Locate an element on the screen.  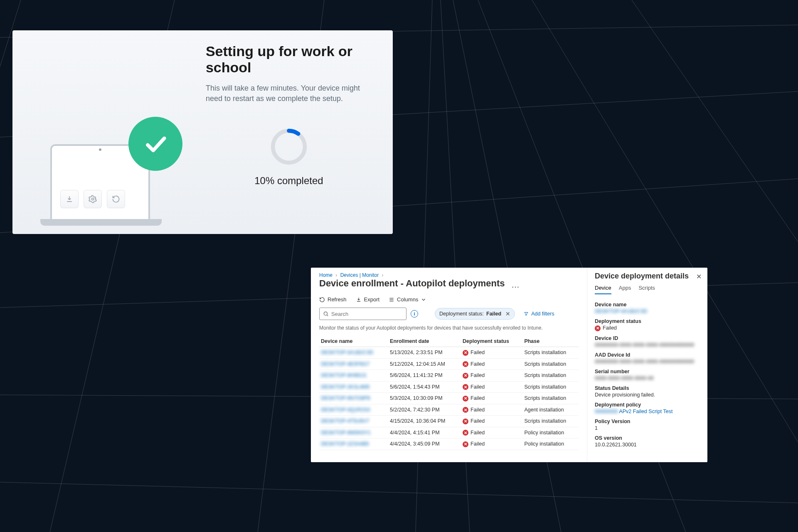
row-device-name: DESKTOP-4E5F6G7 is located at coordinates (345, 364).